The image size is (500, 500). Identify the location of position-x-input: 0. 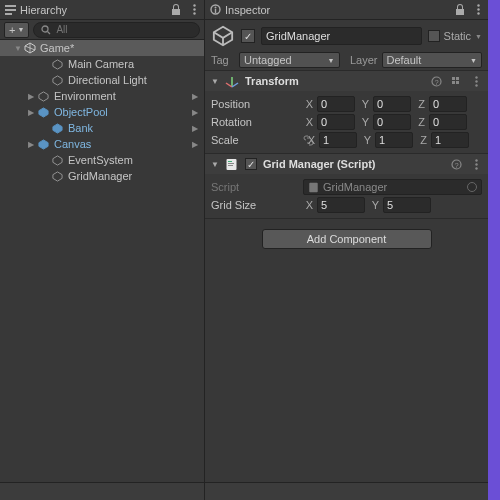
(336, 104).